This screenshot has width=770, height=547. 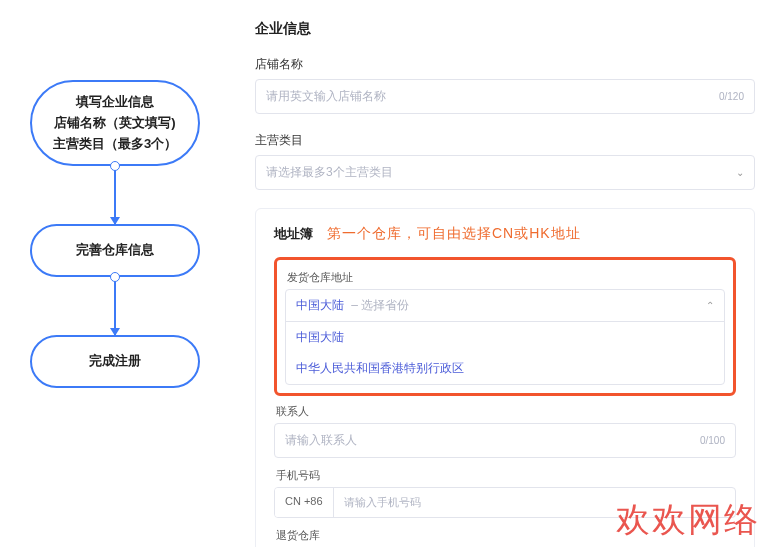 I want to click on phone-input-row: CN +86 请输入手机号码, so click(x=505, y=502).